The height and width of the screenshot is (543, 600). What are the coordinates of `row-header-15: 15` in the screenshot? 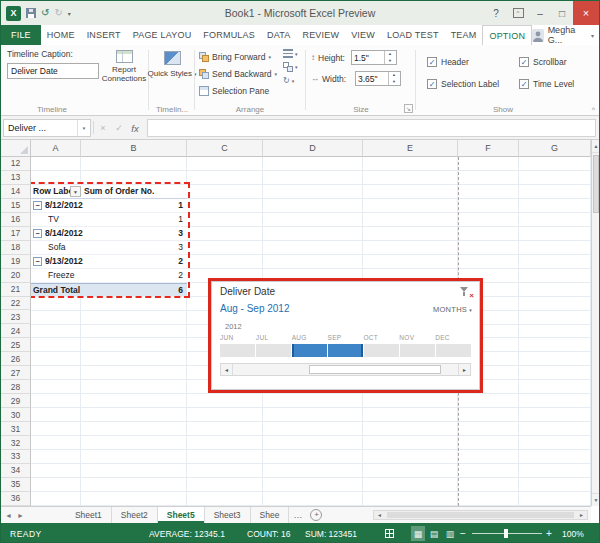 It's located at (16, 206).